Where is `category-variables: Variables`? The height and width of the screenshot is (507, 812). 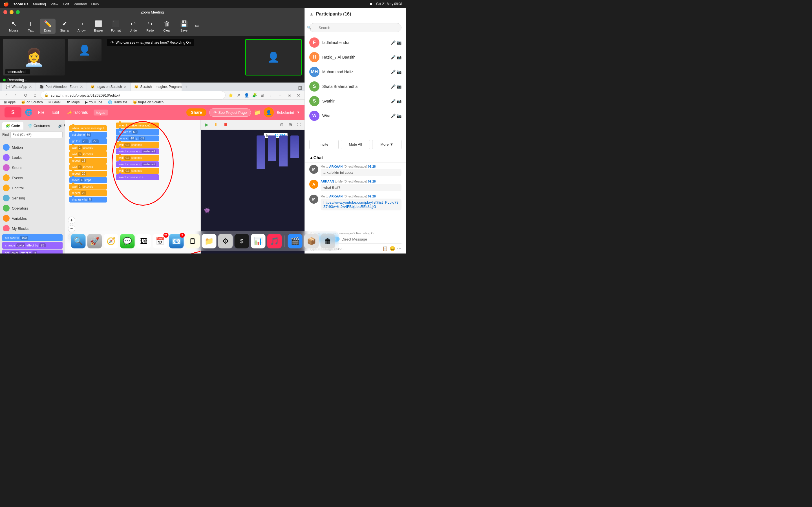
category-variables: Variables is located at coordinates (32, 218).